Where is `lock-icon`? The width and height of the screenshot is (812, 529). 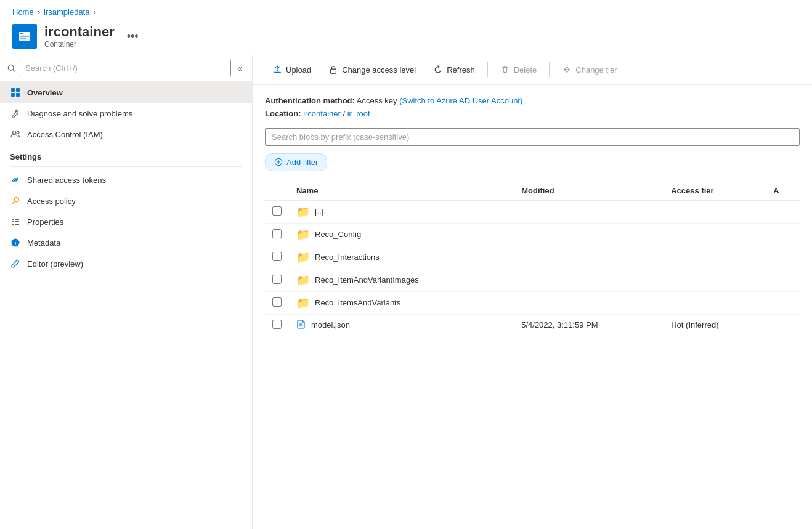
lock-icon is located at coordinates (333, 70).